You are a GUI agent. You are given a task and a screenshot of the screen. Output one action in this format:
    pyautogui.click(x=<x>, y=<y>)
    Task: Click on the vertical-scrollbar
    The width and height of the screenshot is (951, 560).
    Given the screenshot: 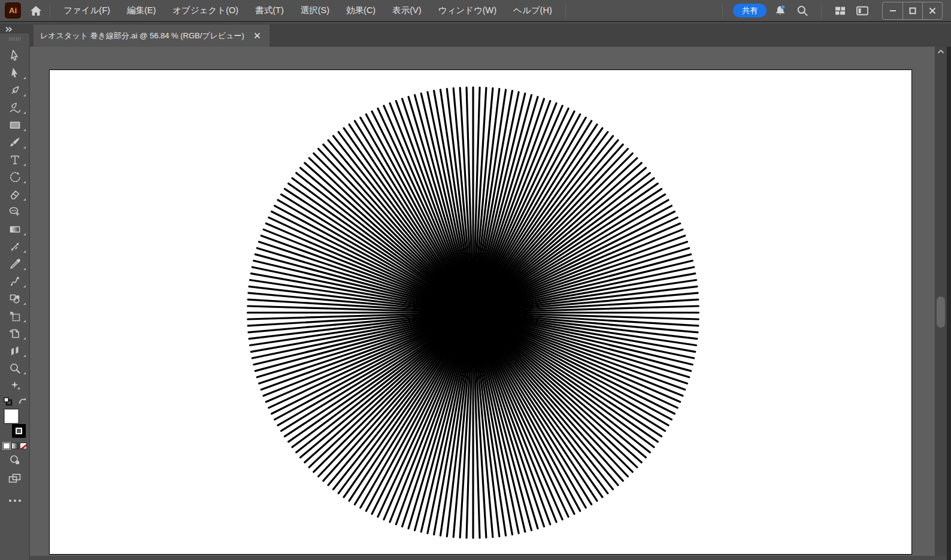 What is the action you would take?
    pyautogui.click(x=941, y=301)
    